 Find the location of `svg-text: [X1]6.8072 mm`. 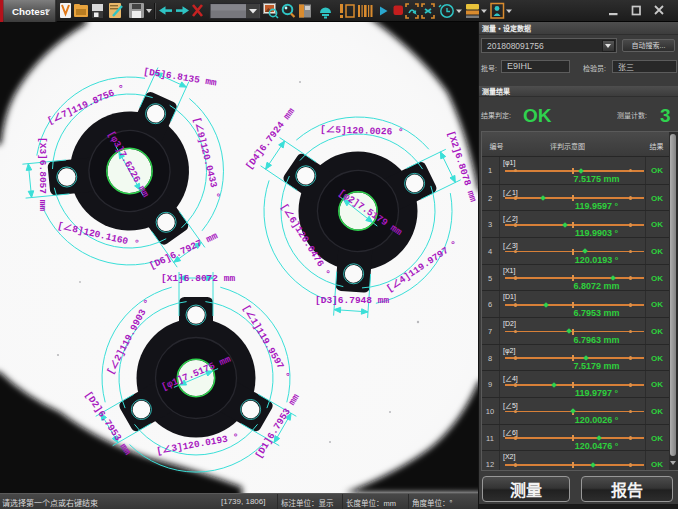

svg-text: [X1]6.8072 mm is located at coordinates (198, 278).